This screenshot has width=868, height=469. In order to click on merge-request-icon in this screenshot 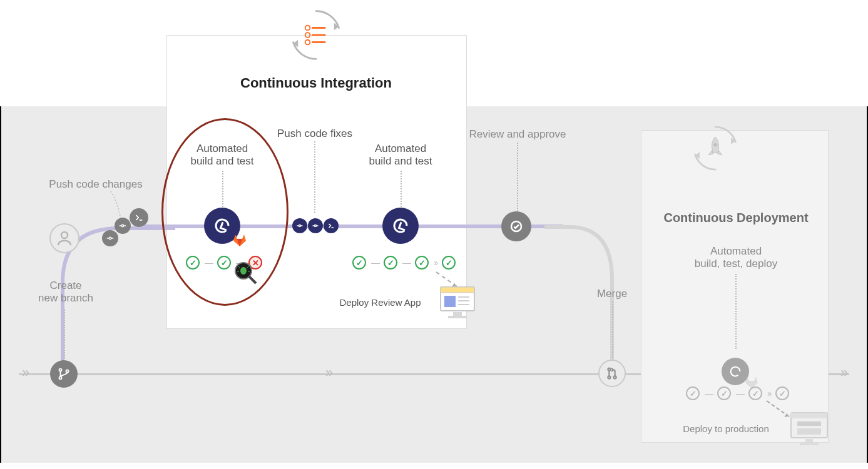, I will do `click(612, 373)`.